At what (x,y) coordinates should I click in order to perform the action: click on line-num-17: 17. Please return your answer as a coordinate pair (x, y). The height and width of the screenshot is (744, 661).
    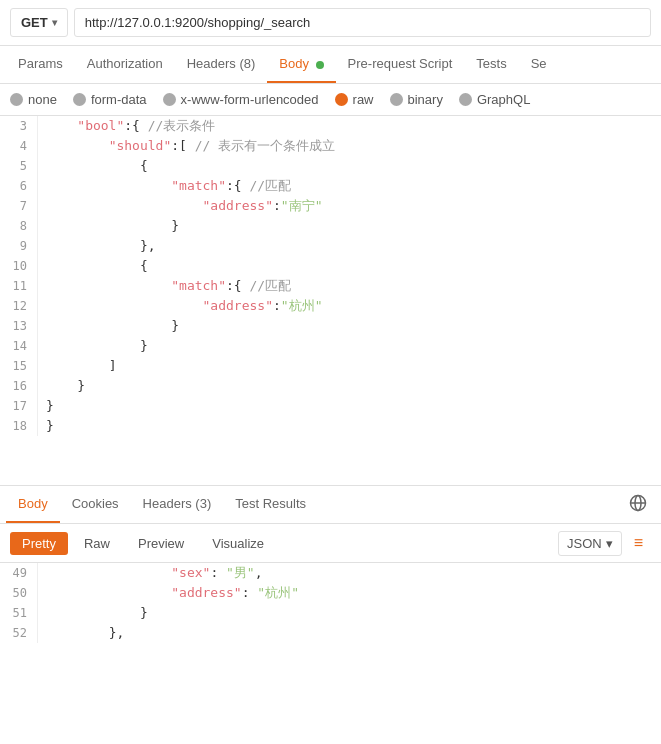
    Looking at the image, I should click on (19, 406).